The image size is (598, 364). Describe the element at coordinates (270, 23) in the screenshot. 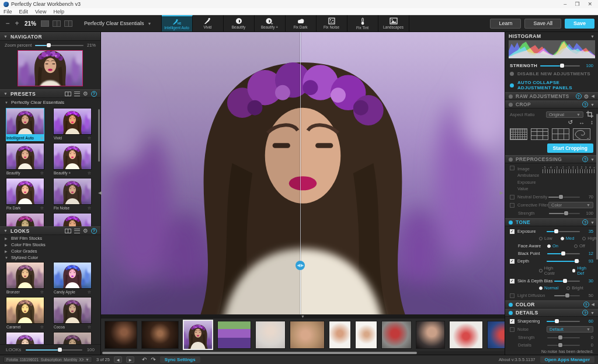

I see `toolbar-preset-beautify-plus: + Beautify +` at that location.